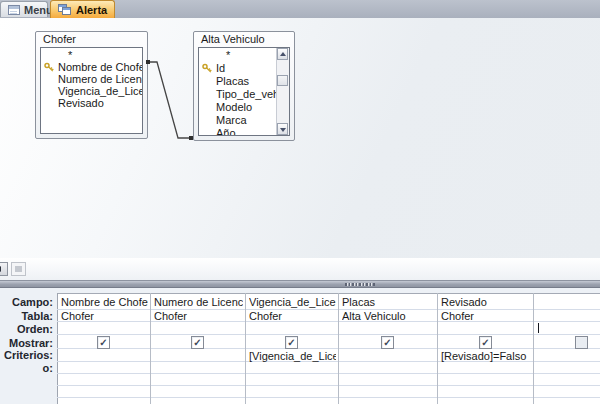 This screenshot has width=600, height=404. Describe the element at coordinates (26, 355) in the screenshot. I see `row-label-criterios: Criterios:` at that location.